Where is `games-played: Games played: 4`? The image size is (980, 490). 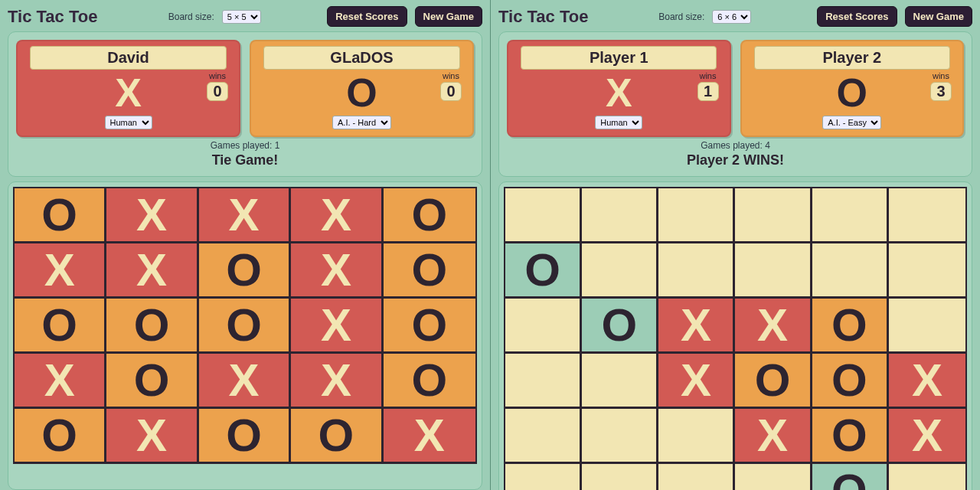 games-played: Games played: 4 is located at coordinates (735, 145).